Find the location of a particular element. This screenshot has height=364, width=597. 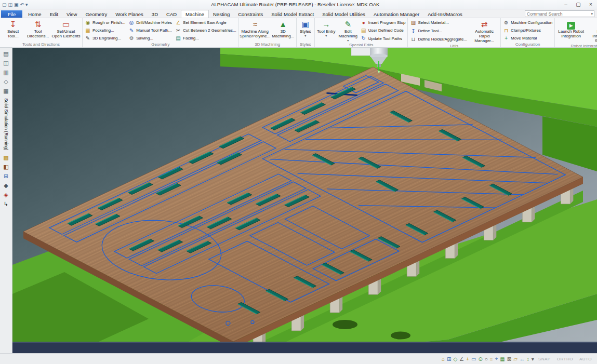

circle-snap-icon: ○ is located at coordinates (486, 359).